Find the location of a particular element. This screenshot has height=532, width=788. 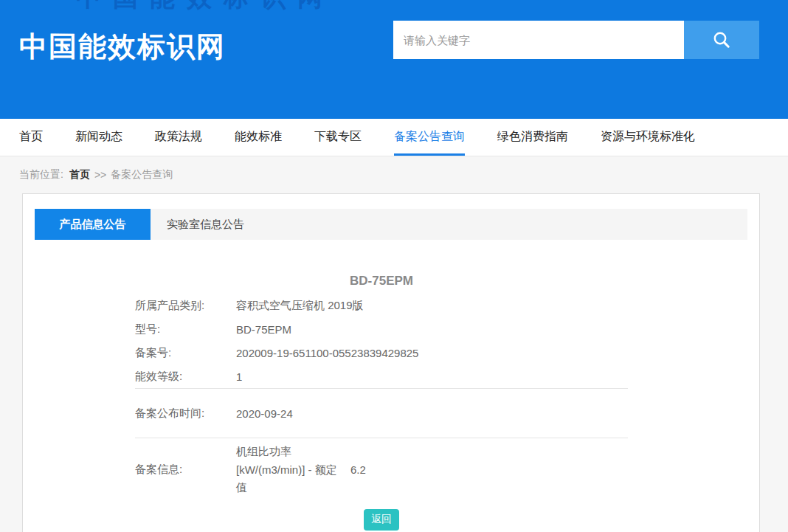

field-label: 所属产品类别: is located at coordinates (186, 305).